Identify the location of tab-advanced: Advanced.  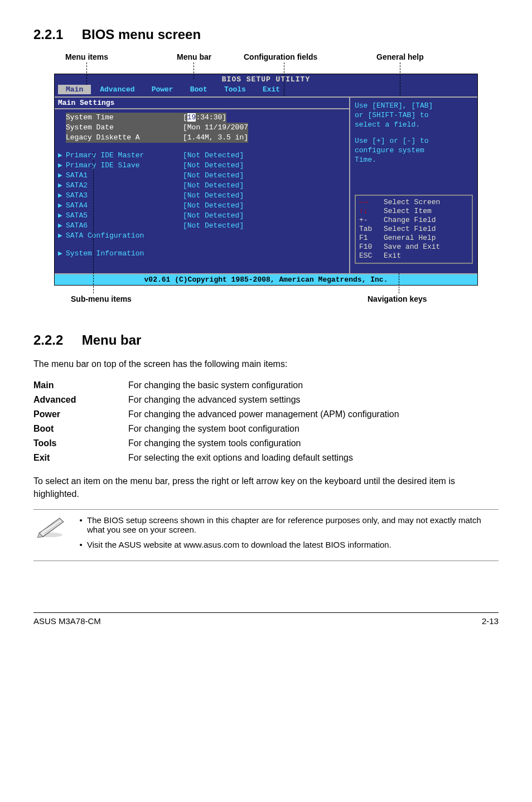
(117, 89).